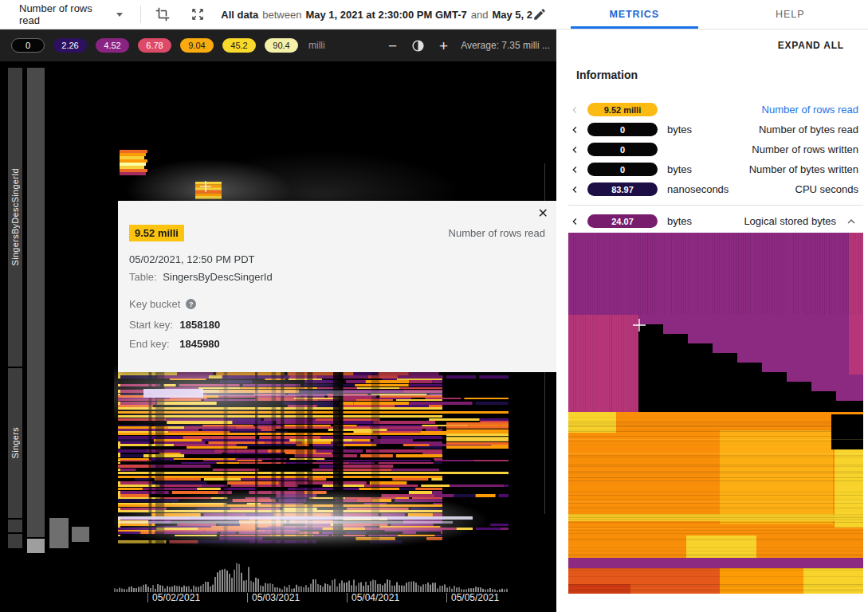  What do you see at coordinates (156, 233) in the screenshot?
I see `tooltip-value-badge: 9.52 milli` at bounding box center [156, 233].